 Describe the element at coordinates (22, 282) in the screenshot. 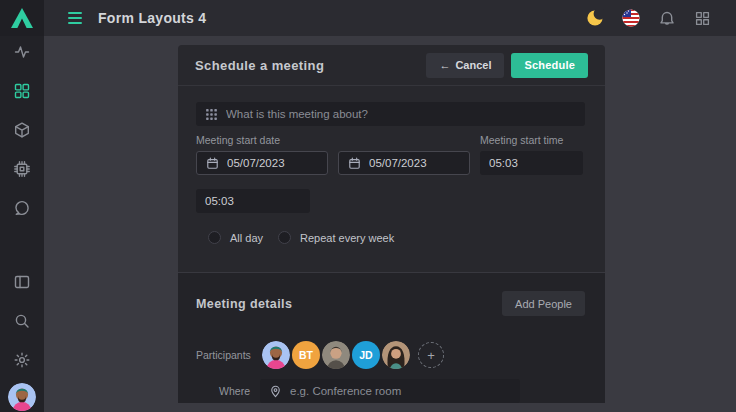

I see `layout-icon` at that location.